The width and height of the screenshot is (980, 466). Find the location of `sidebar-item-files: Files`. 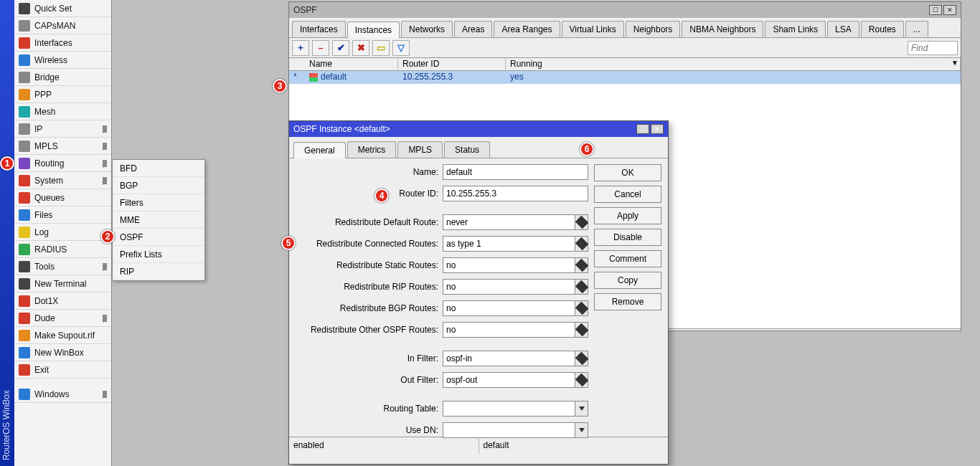

sidebar-item-files: Files is located at coordinates (63, 215).